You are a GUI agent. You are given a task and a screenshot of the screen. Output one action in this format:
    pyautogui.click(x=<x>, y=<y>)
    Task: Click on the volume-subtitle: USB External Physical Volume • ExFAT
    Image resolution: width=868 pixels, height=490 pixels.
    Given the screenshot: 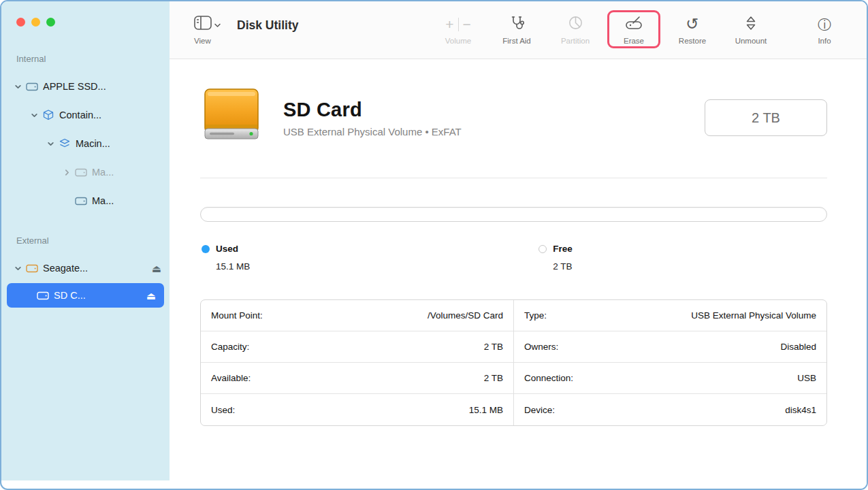 What is the action you would take?
    pyautogui.click(x=372, y=132)
    